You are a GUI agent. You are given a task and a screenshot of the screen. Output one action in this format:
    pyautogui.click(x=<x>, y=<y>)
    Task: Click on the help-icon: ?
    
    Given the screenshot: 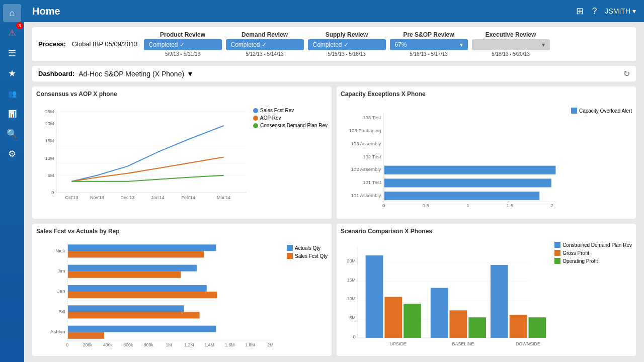 What is the action you would take?
    pyautogui.click(x=594, y=11)
    